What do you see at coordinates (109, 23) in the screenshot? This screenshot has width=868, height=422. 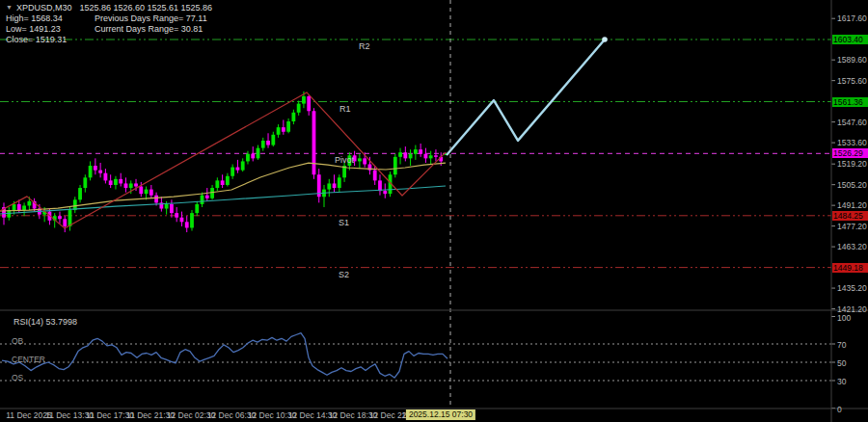 I see `quote-panel: ▼XPDUSD,M301525.86 1526.60 1525.61 1525.…` at bounding box center [109, 23].